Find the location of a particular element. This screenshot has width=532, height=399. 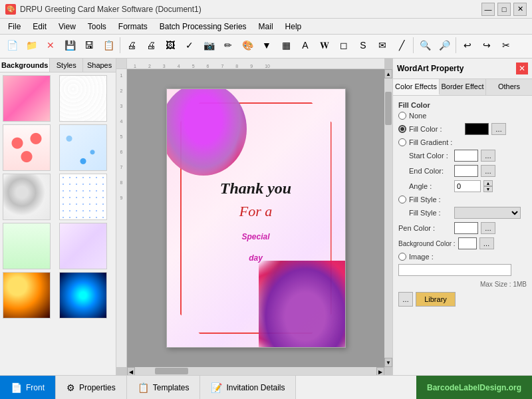

tb-copy: 📋 is located at coordinates (108, 45).